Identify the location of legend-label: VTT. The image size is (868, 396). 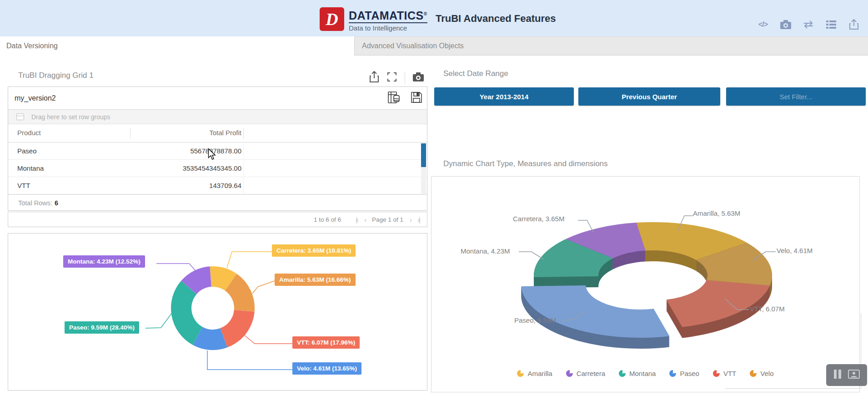
(730, 373).